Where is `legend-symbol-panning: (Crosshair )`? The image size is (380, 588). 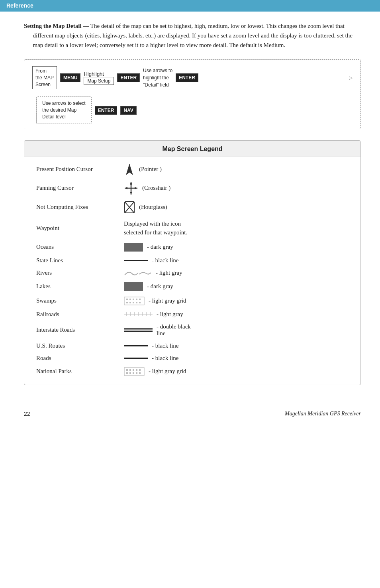 legend-symbol-panning: (Crosshair ) is located at coordinates (147, 188).